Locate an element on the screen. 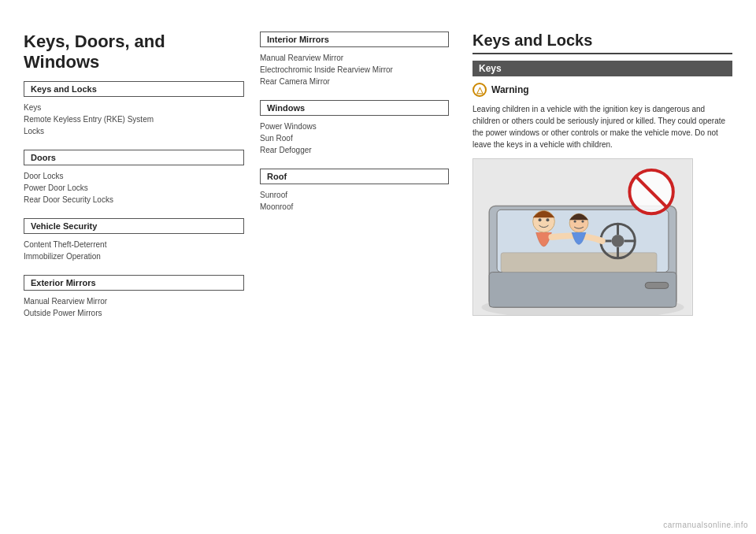  right-column-title: Keys and Locks is located at coordinates (602, 43).